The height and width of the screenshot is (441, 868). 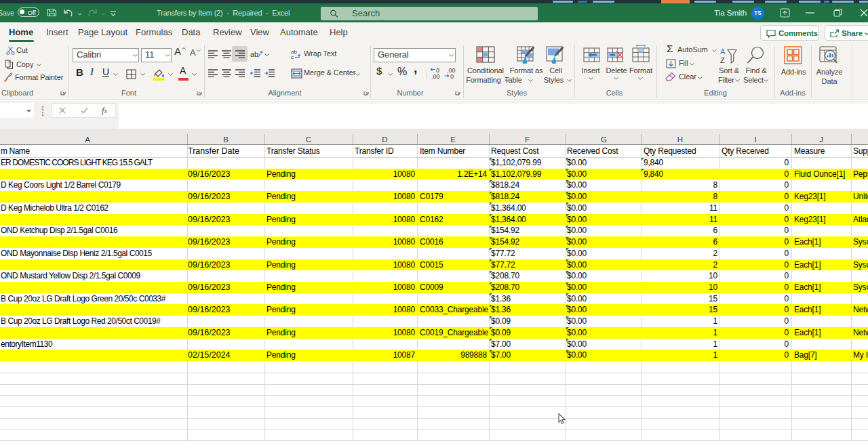 I want to click on svg-text: Z, so click(x=723, y=60).